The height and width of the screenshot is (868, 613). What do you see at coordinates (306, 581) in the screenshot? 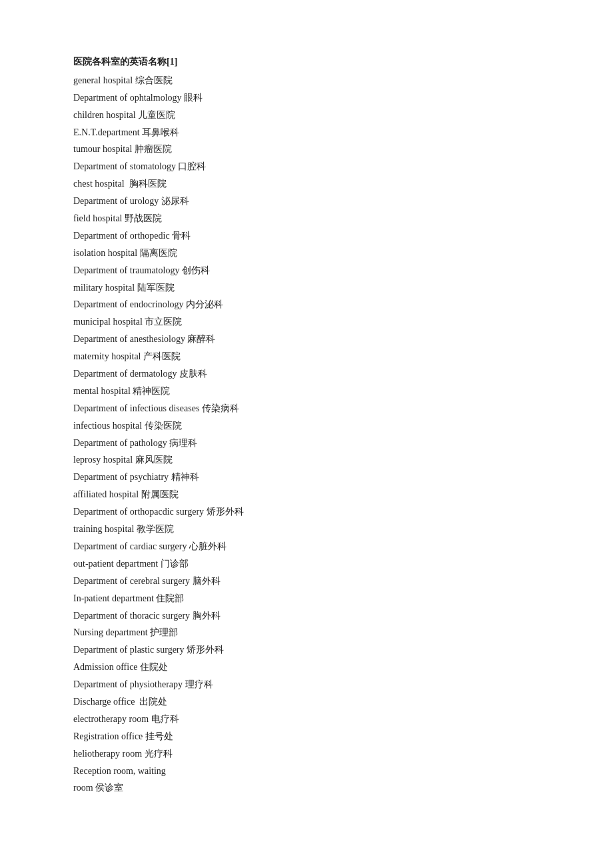
I see `list-item: Department of cerebral surgery 脑外科` at bounding box center [306, 581].